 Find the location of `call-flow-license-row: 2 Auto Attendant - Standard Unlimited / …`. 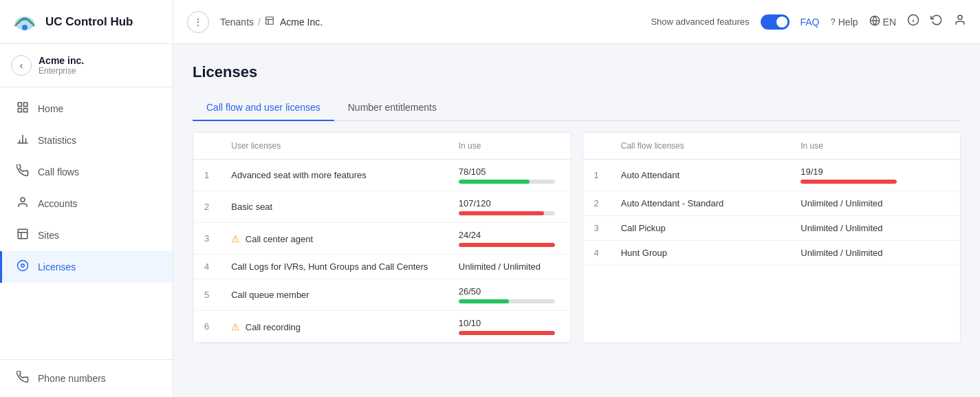

call-flow-license-row: 2 Auto Attendant - Standard Unlimited / … is located at coordinates (772, 204).